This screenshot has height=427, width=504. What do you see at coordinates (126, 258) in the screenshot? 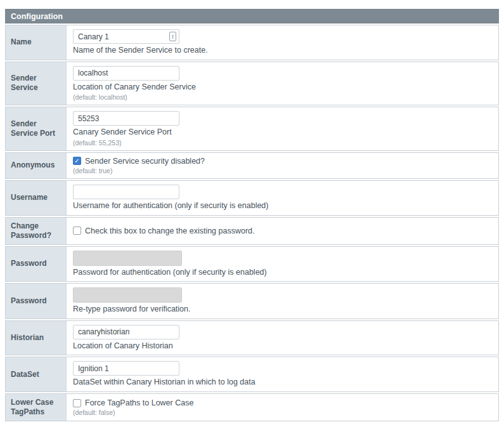
I see `password-input-wrap` at bounding box center [126, 258].